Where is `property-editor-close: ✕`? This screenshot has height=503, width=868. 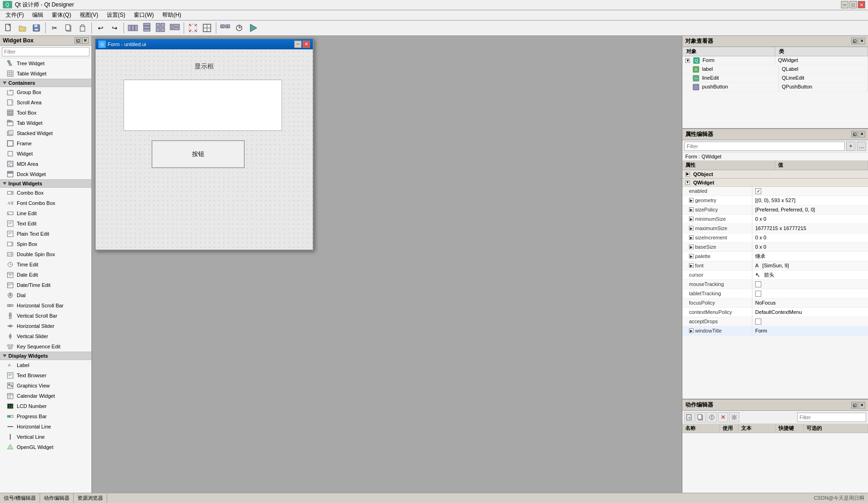
property-editor-close: ✕ is located at coordinates (862, 134).